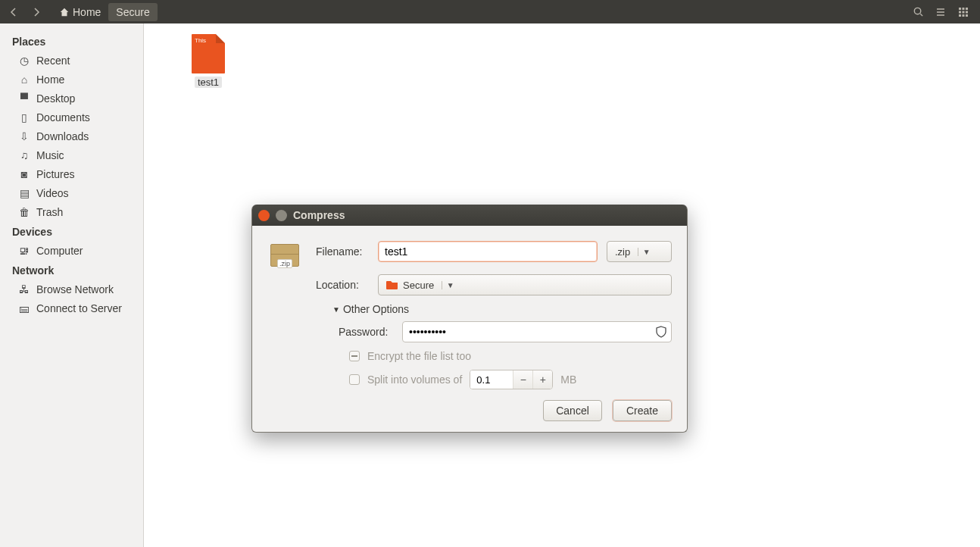 The image size is (980, 547). What do you see at coordinates (71, 61) in the screenshot?
I see `sidebar-item-recent: ◷Recent` at bounding box center [71, 61].